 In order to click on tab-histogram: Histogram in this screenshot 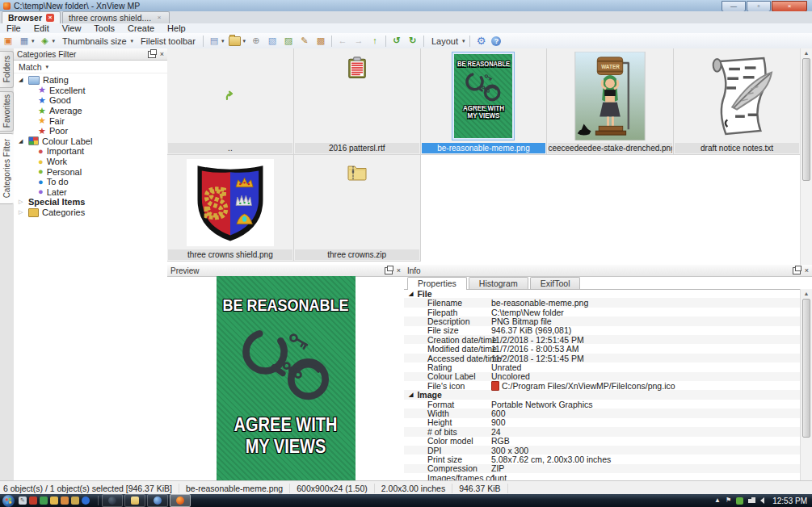, I will do `click(499, 283)`.